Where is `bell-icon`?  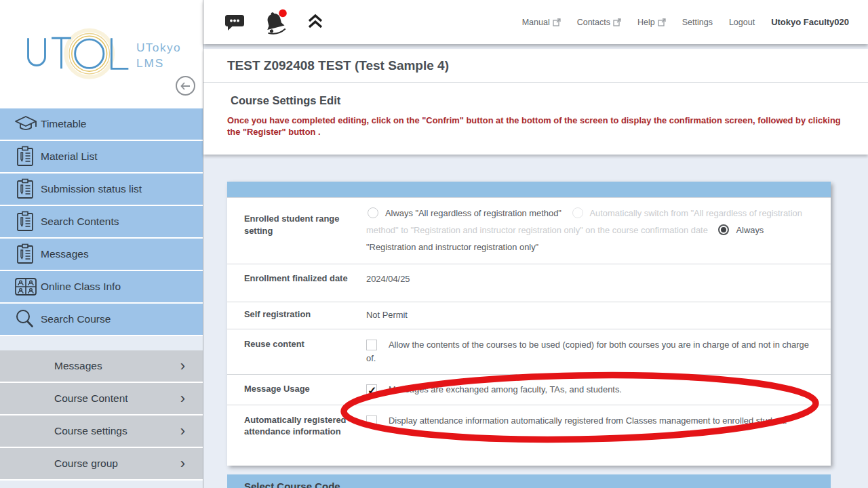
bell-icon is located at coordinates (276, 22).